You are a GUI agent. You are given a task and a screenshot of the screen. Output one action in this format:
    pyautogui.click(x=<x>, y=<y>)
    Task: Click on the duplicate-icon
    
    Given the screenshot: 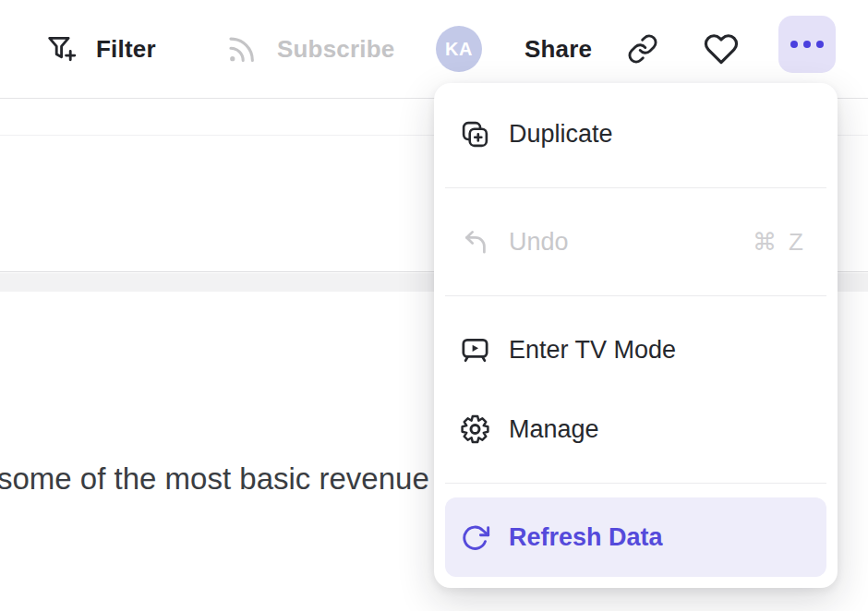 What is the action you would take?
    pyautogui.click(x=475, y=135)
    